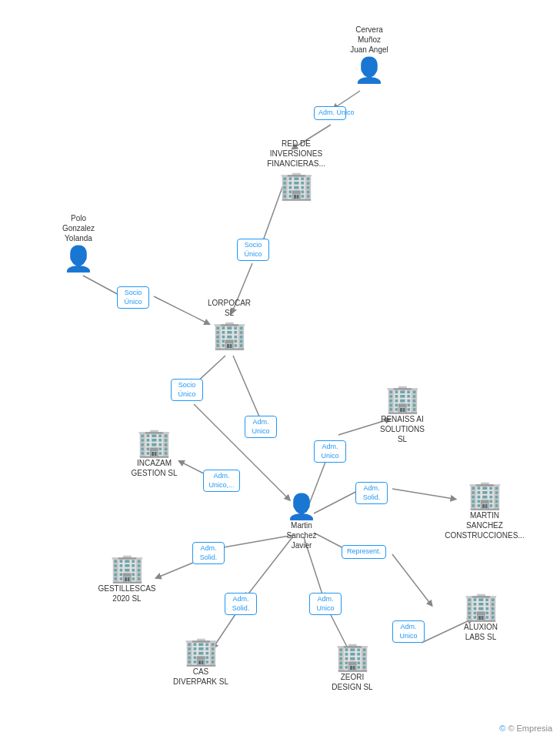 This screenshot has width=560, height=739. What do you see at coordinates (369, 52) in the screenshot?
I see `node-cervera: Cervera Muñoz Juan Angel 👤` at bounding box center [369, 52].